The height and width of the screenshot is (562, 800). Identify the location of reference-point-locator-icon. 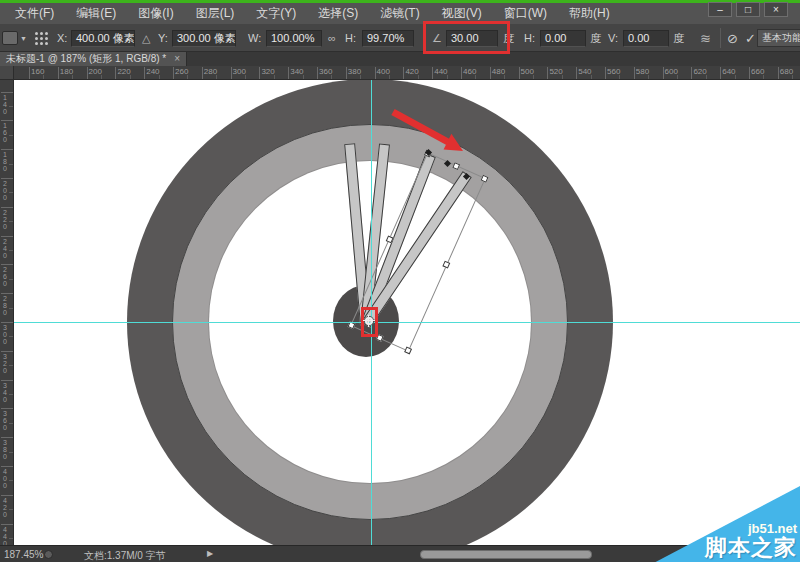
(42, 38).